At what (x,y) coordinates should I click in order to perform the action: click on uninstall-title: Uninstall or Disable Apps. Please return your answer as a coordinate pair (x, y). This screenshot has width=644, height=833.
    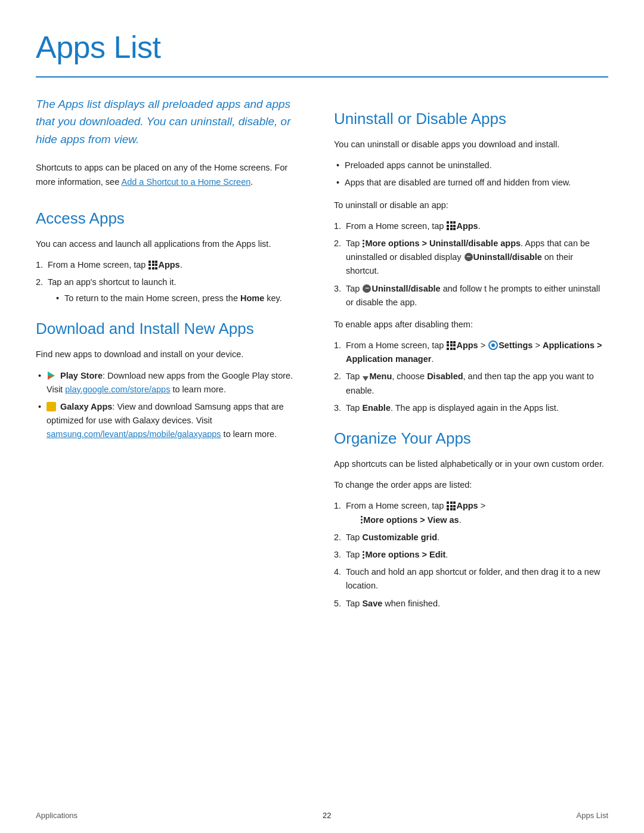
    Looking at the image, I should click on (471, 119).